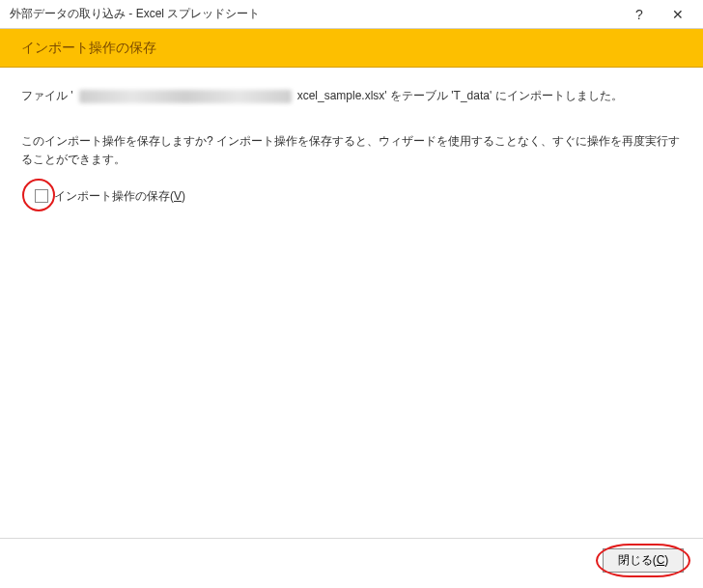 Image resolution: width=703 pixels, height=588 pixels. Describe the element at coordinates (185, 97) in the screenshot. I see `redacted-path` at that location.